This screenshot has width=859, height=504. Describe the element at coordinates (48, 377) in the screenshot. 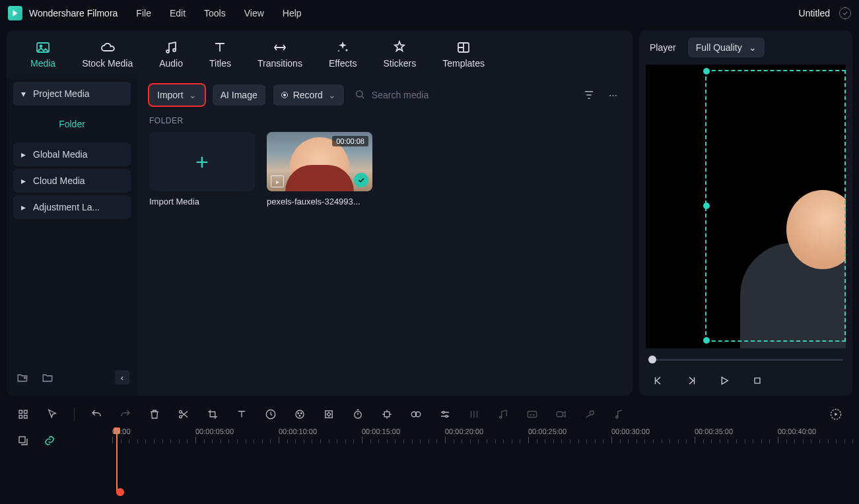

I see `folder-link-button` at that location.